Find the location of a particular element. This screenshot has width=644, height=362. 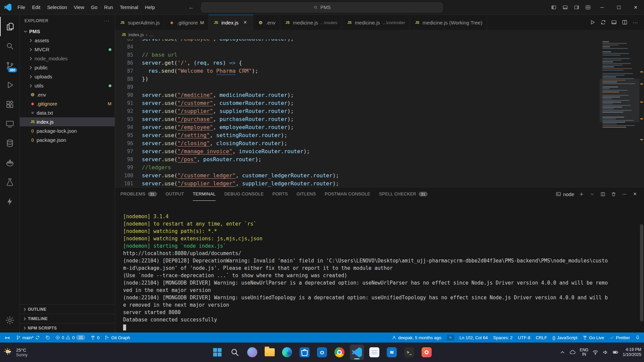

panel-tab-spell-checker: SPELL CHECKER31 is located at coordinates (403, 194).